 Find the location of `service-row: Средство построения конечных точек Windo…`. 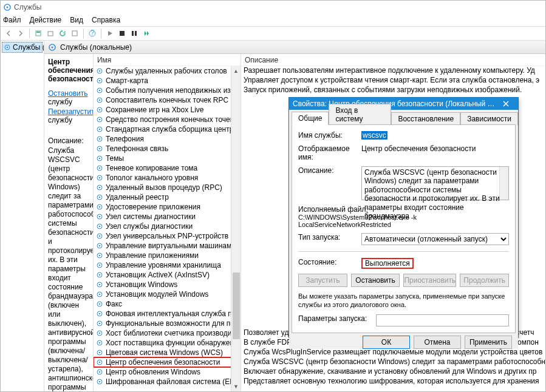

service-row: Средство построения конечных точек Windo… is located at coordinates (167, 120).